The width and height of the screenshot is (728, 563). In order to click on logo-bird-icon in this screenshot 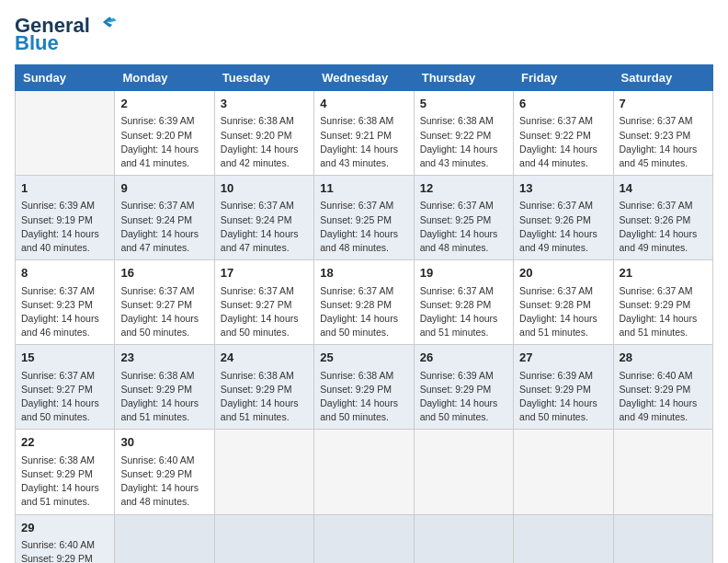, I will do `click(108, 22)`.